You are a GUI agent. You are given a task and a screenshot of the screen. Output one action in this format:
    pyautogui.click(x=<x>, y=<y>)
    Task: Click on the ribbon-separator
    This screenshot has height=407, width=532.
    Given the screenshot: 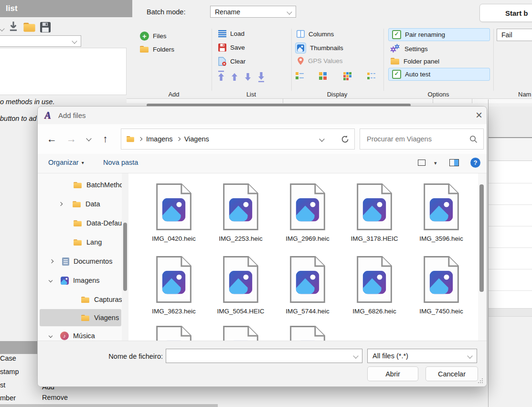 What is the action you would take?
    pyautogui.click(x=291, y=60)
    